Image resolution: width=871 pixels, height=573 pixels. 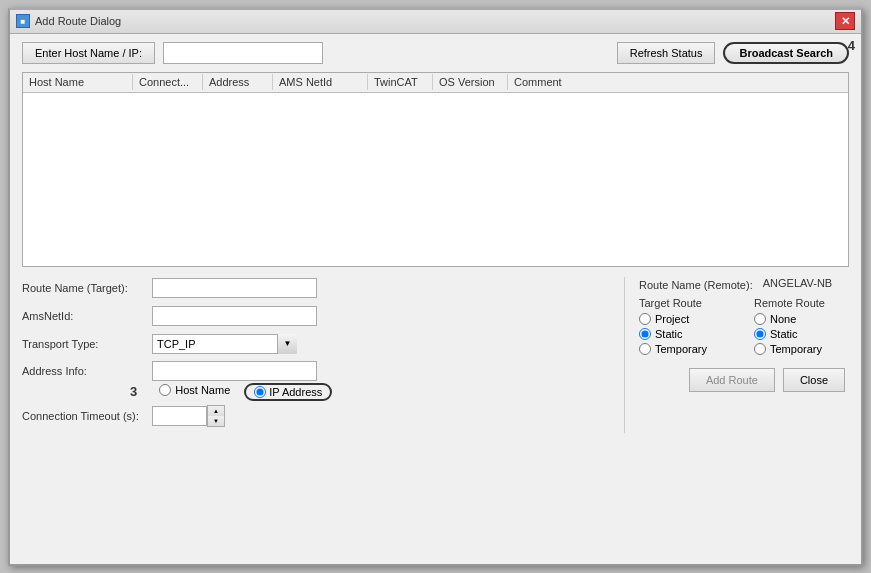 I want to click on remote-none-radio, so click(x=760, y=319).